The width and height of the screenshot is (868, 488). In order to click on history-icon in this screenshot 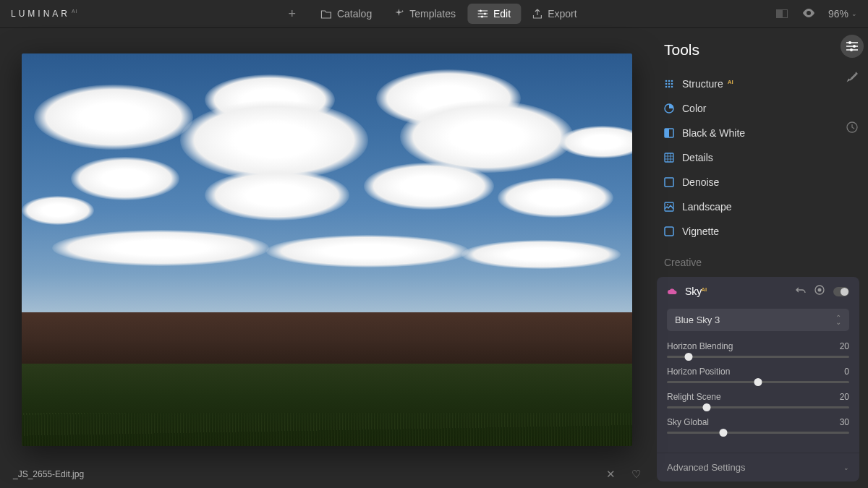, I will do `click(852, 127)`.